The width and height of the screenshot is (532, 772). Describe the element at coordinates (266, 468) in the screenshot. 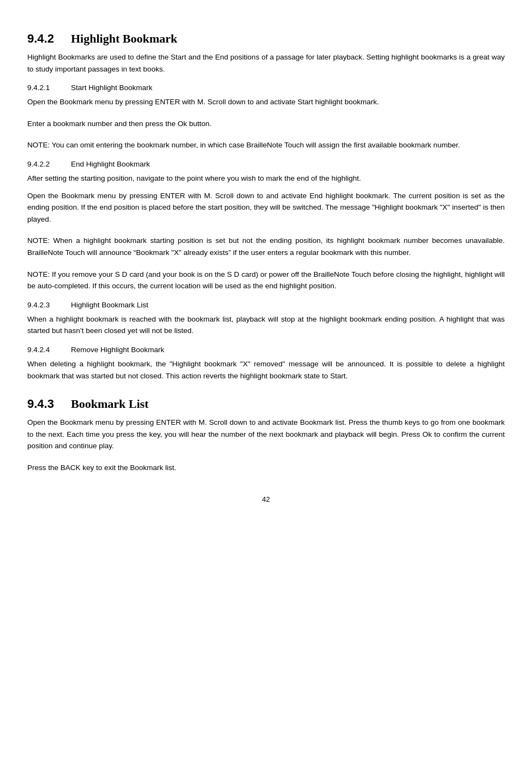

I see `section-943-para-2: Press the BACK key to exit the Bookmark …` at that location.